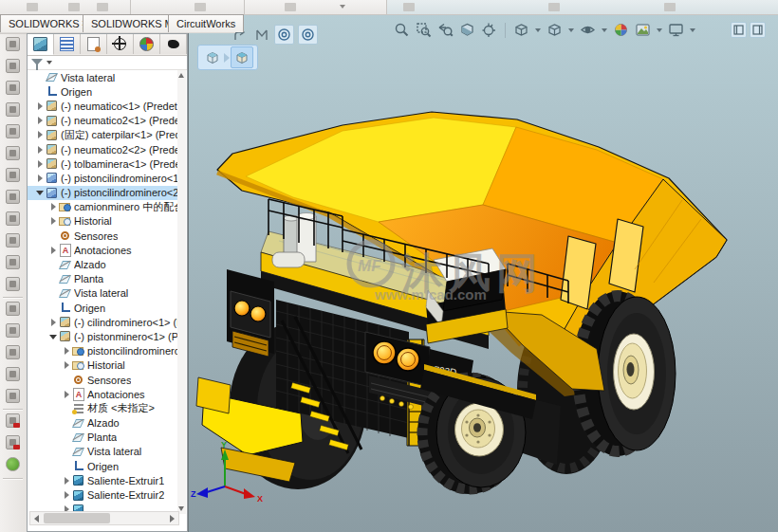  What do you see at coordinates (36, 519) in the screenshot?
I see `scroll-left-icon` at bounding box center [36, 519].